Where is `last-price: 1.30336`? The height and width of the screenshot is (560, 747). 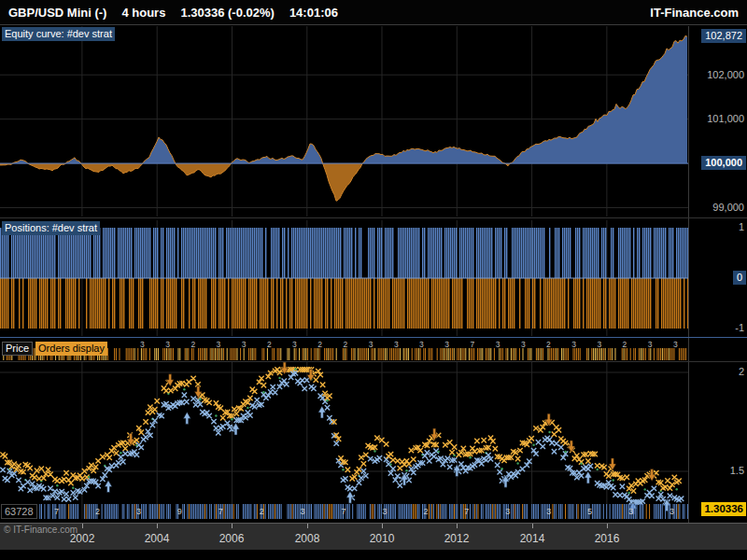 last-price: 1.30336 is located at coordinates (202, 13).